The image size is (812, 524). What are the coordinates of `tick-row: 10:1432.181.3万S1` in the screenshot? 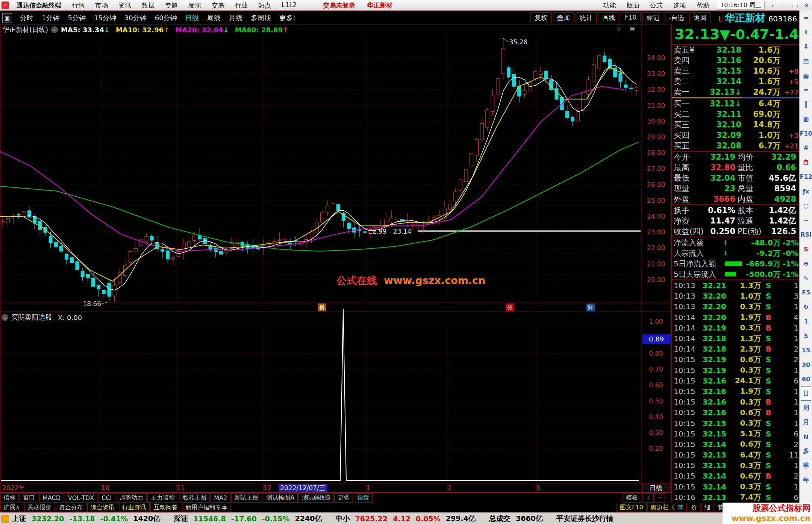 It's located at (736, 338).